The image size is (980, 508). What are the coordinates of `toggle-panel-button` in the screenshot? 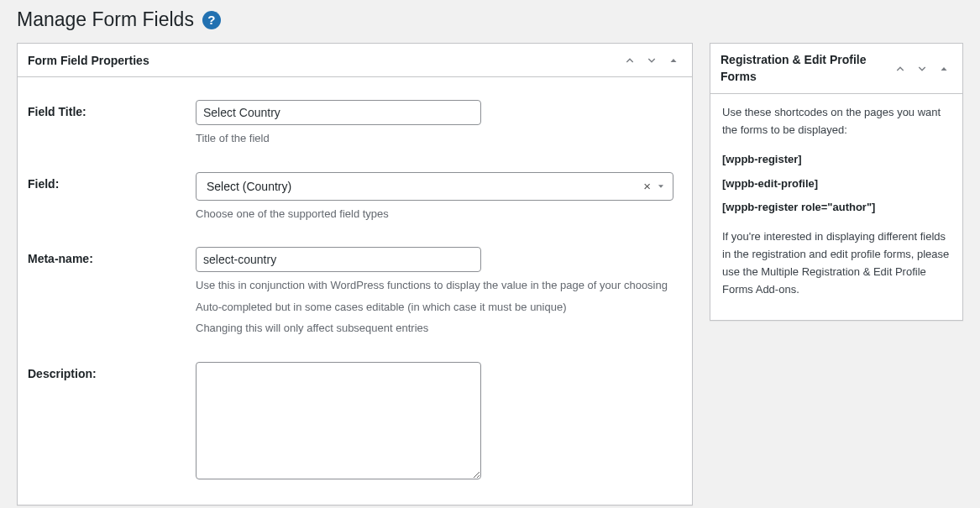 It's located at (673, 60).